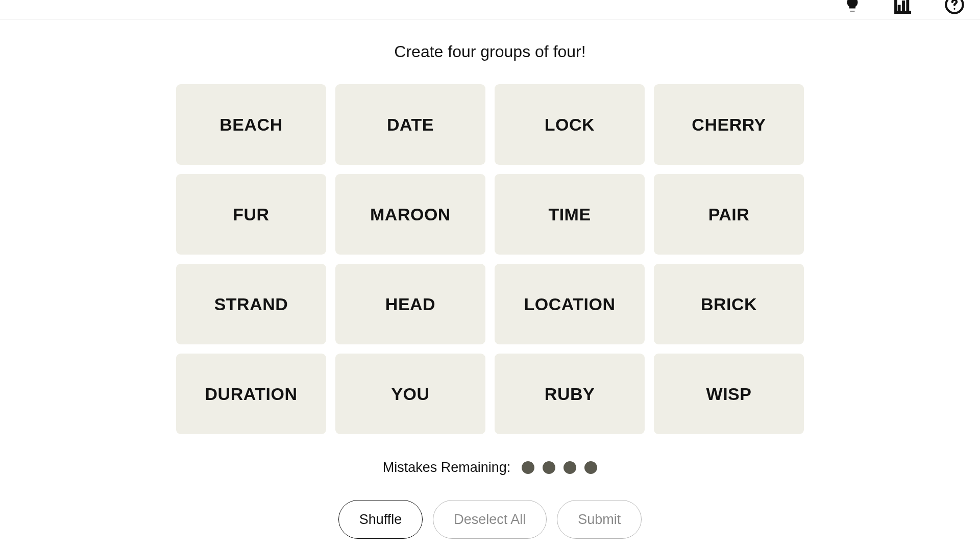 The height and width of the screenshot is (551, 980). Describe the element at coordinates (410, 394) in the screenshot. I see `tile: YOU` at that location.